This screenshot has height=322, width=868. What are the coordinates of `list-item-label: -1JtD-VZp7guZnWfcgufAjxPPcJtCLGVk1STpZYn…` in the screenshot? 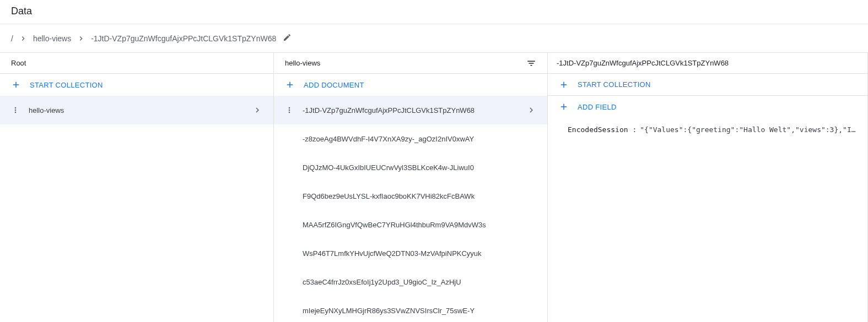 It's located at (414, 110).